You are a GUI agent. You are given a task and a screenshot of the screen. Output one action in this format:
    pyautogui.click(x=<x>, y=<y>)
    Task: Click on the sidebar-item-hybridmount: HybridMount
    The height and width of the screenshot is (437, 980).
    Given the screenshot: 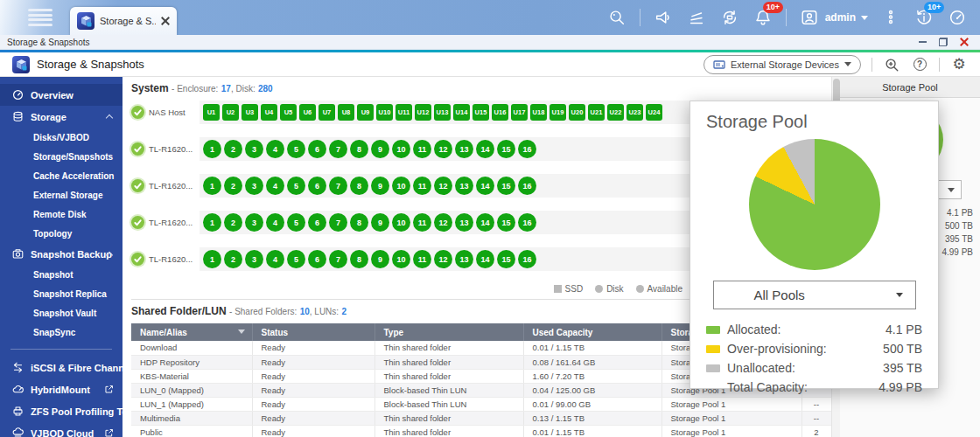 What is the action you would take?
    pyautogui.click(x=61, y=390)
    